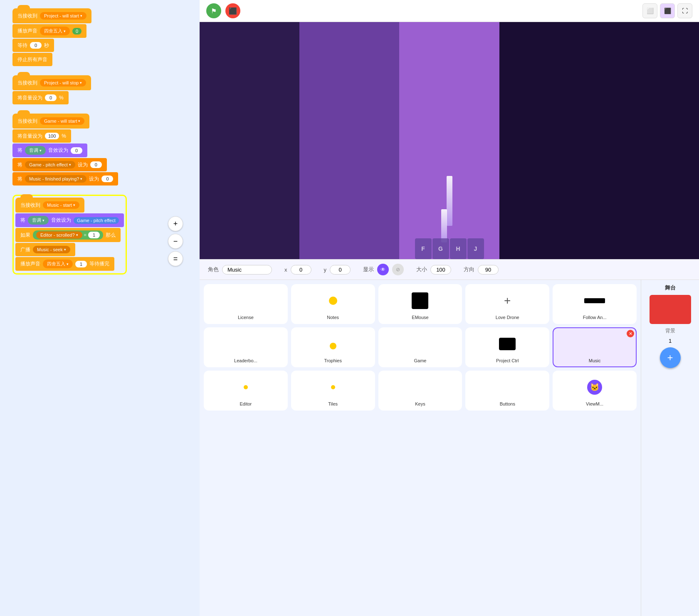  I want to click on sprite-thumb-license, so click(246, 301).